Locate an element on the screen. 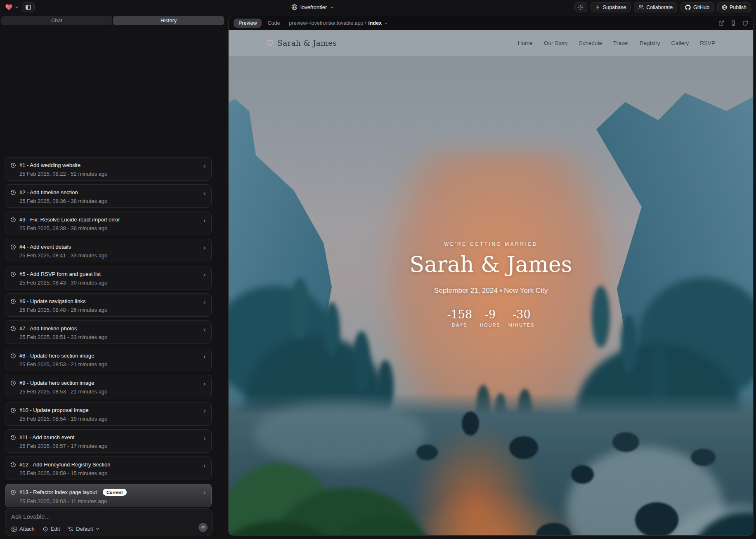  settings-button is located at coordinates (581, 7).